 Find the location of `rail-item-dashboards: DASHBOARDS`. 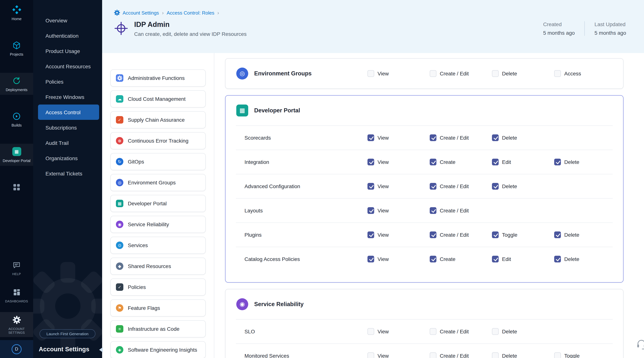

rail-item-dashboards: DASHBOARDS is located at coordinates (16, 295).